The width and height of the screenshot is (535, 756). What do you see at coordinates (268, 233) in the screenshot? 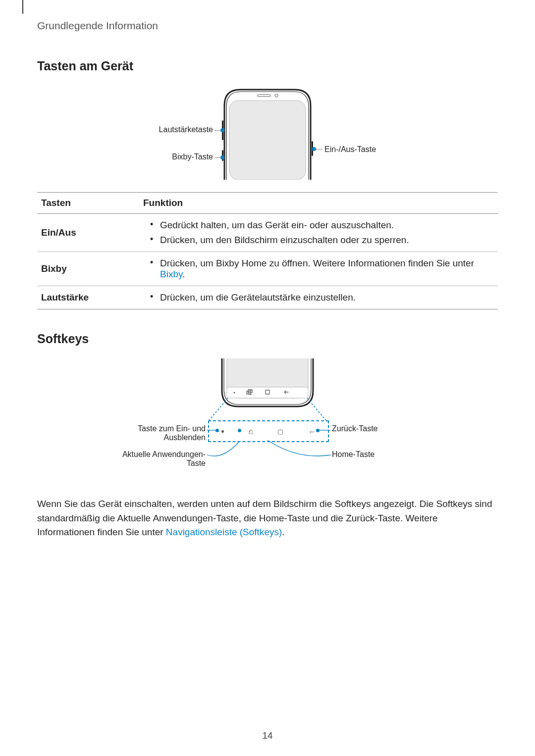
I see `table-row: Ein/Aus Gedrückt halten, um das Gerät ei…` at bounding box center [268, 233].